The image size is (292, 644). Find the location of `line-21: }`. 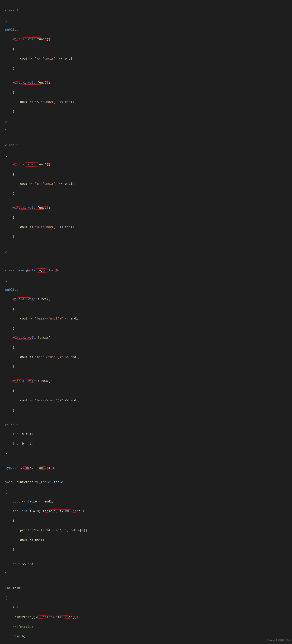

line-21: } is located at coordinates (146, 194).